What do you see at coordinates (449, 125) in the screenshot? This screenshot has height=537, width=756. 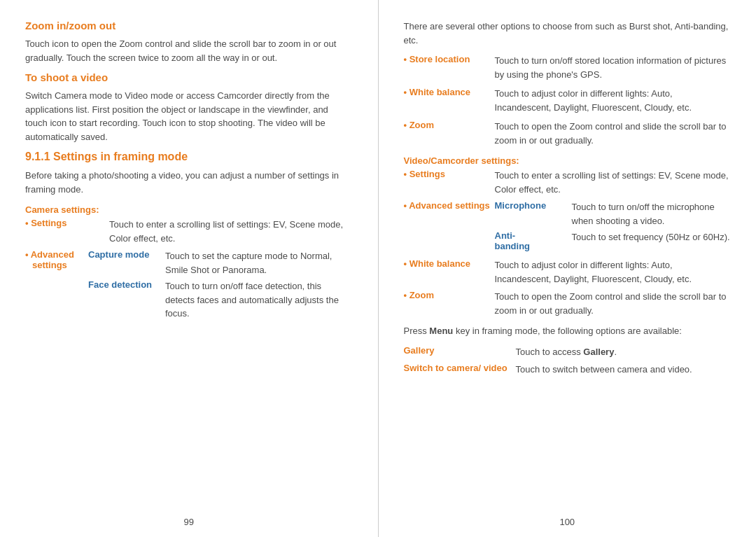 I see `zoom-label: Zoom` at bounding box center [449, 125].